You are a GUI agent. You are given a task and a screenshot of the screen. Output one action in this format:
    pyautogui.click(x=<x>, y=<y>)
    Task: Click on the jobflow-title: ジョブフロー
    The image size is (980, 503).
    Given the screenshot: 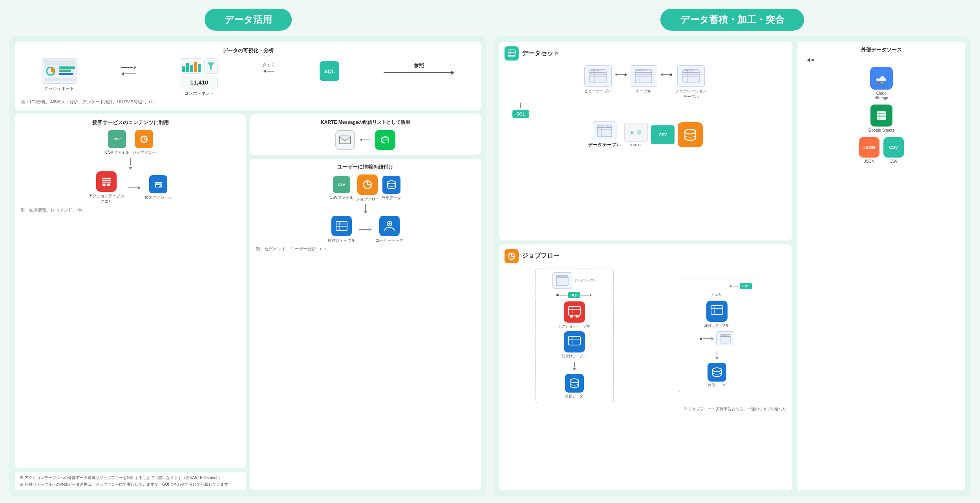 What is the action you would take?
    pyautogui.click(x=541, y=256)
    